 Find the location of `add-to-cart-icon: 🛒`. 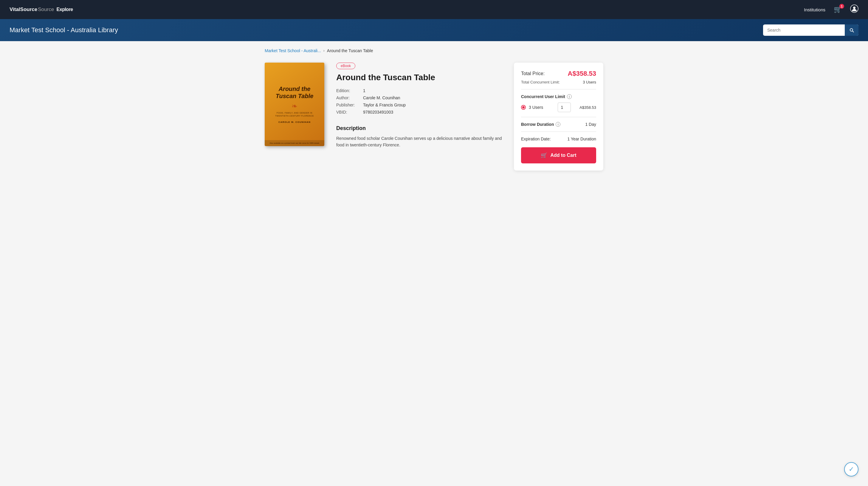

add-to-cart-icon: 🛒 is located at coordinates (544, 155).